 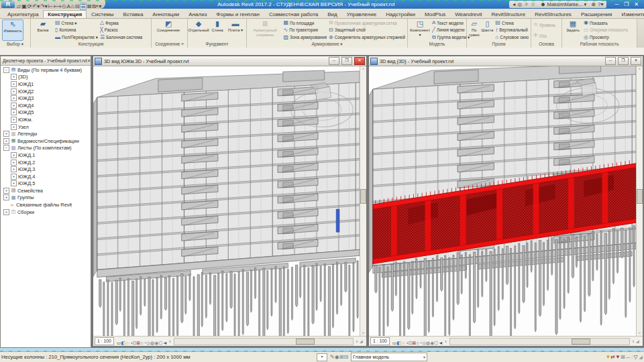 What do you see at coordinates (46, 98) in the screenshot?
I see `tree-item-южд3: +ЮЖД3` at bounding box center [46, 98].